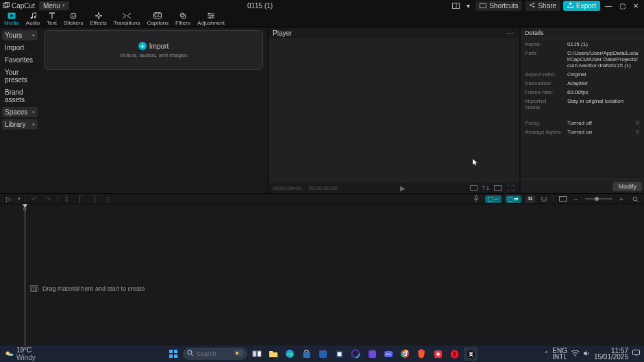 The image size is (644, 362). What do you see at coordinates (473, 188) in the screenshot?
I see `aspect-ratio-icon` at bounding box center [473, 188].